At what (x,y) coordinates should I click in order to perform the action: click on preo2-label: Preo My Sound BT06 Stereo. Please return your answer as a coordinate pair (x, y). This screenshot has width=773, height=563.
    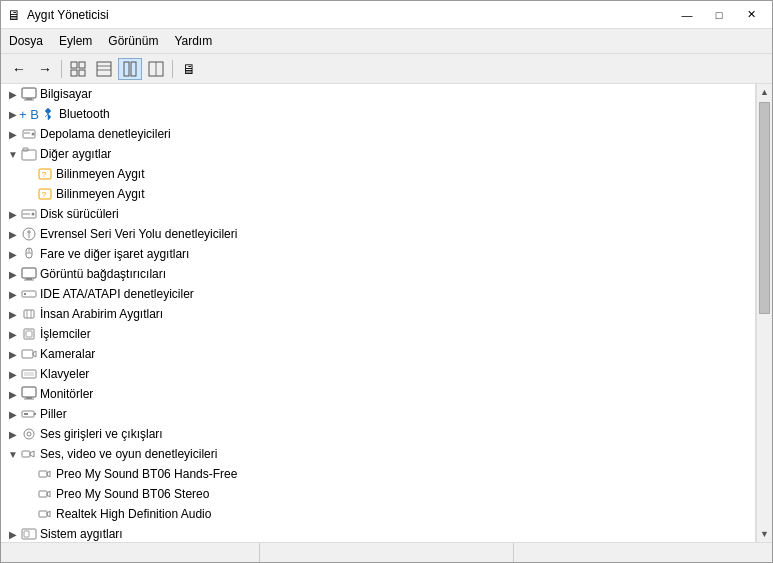
    Looking at the image, I should click on (132, 494).